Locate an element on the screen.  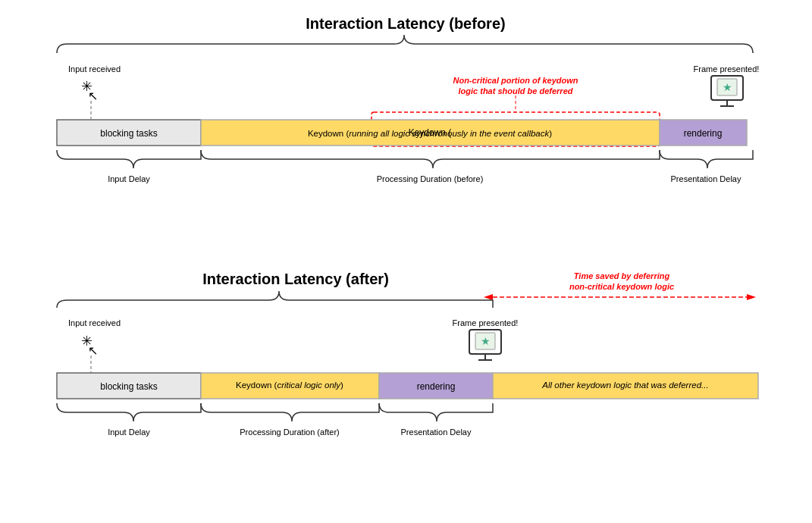
bottom-rendering-label: rendering is located at coordinates (437, 387).